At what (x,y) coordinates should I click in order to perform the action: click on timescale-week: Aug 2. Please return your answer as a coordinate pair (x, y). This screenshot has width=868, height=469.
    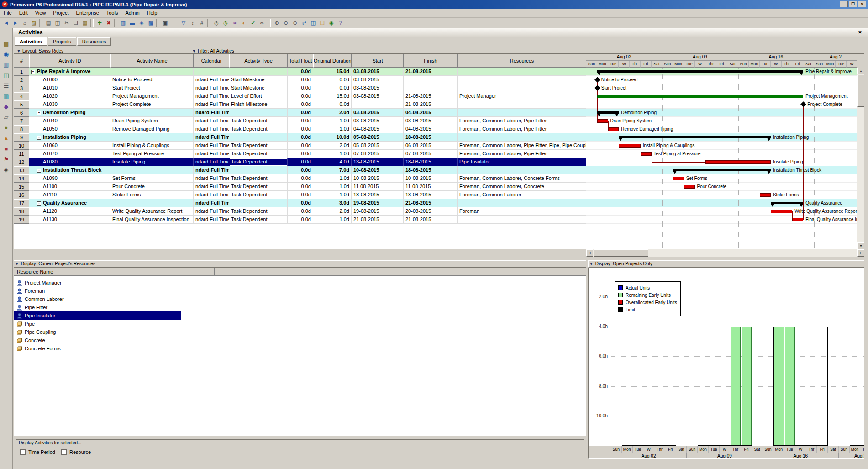
    Looking at the image, I should click on (836, 58).